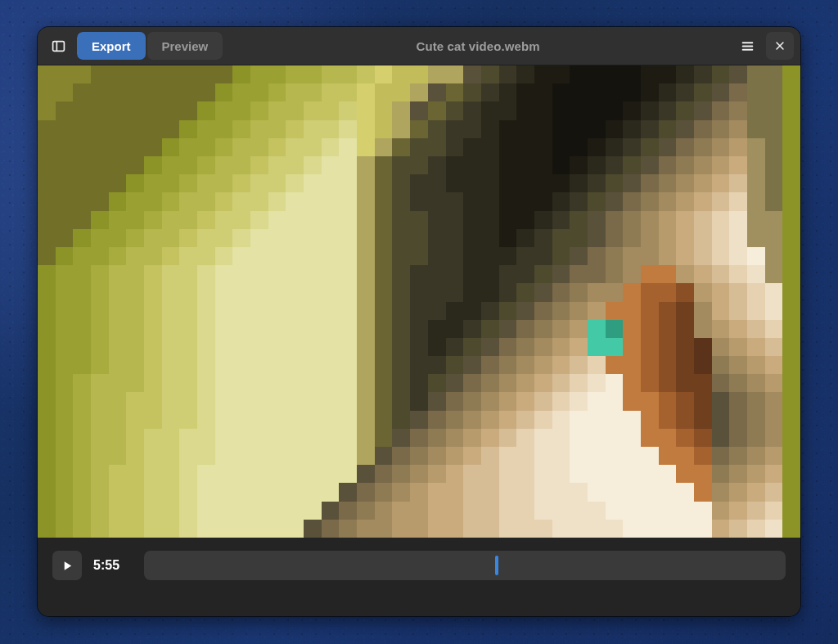  I want to click on playback-controls: 5:55, so click(419, 577).